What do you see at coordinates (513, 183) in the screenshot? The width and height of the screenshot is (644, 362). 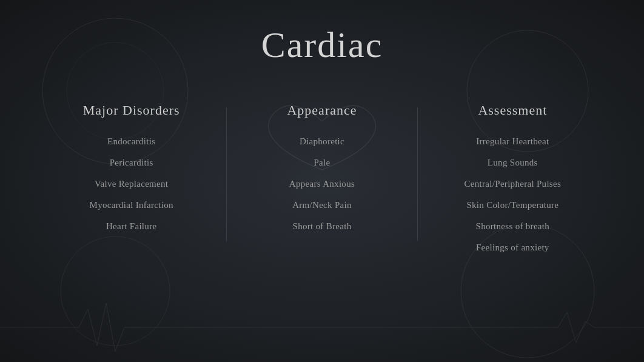 I see `column-assessment: Assessment Irregular Heartbeat Lung Soun…` at bounding box center [513, 183].